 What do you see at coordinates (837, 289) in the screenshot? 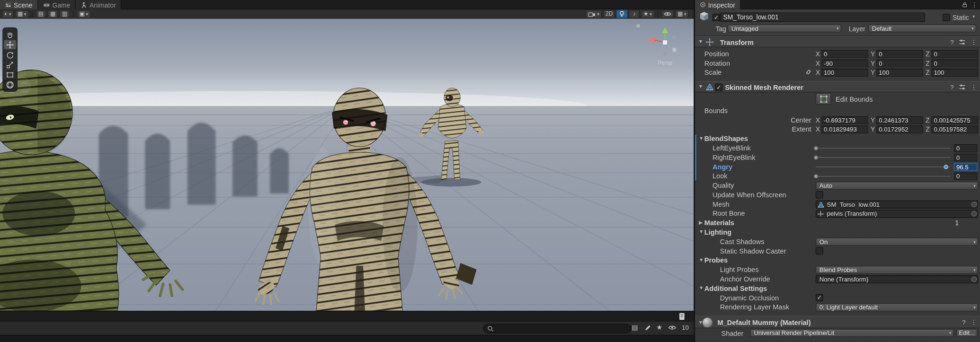
I see `additional-settings-foldout-row: ▼ Additional Settings` at bounding box center [837, 289].